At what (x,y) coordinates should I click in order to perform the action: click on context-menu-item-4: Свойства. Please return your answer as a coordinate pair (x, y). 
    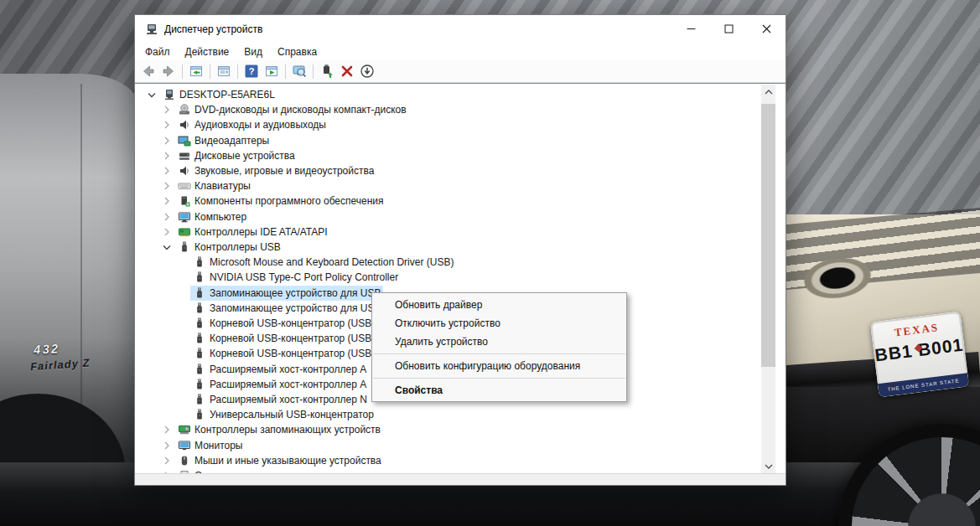
    Looking at the image, I should click on (500, 390).